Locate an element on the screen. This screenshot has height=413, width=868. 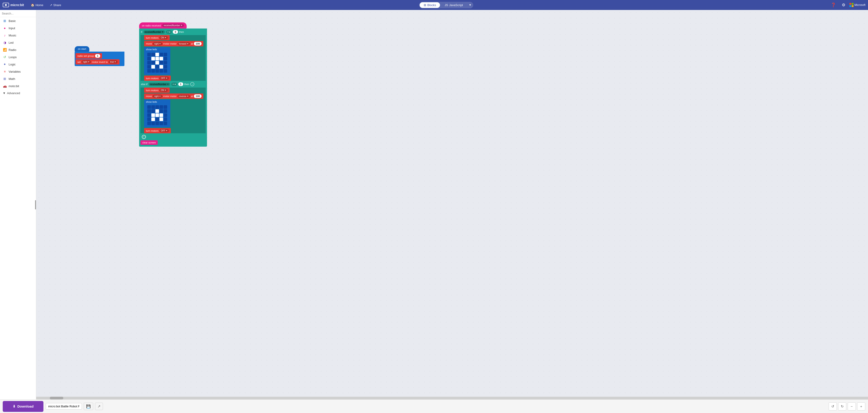
turn-motors-off-2-block: turn motors OFF is located at coordinates (158, 131).